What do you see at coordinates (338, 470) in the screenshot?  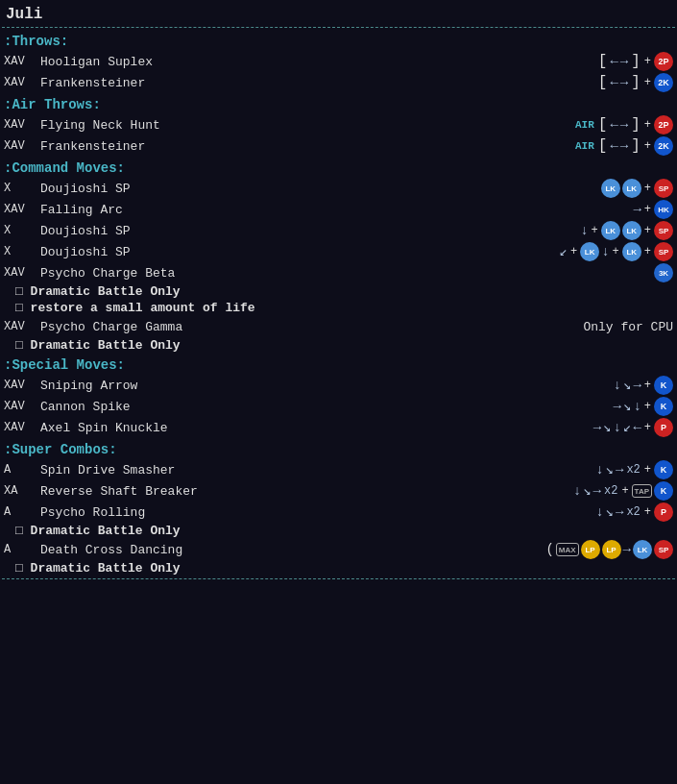 I see `move-spin-drive-smasher: A Spin Drive Smasher ↓ ↘ → x2 + K` at bounding box center [338, 470].